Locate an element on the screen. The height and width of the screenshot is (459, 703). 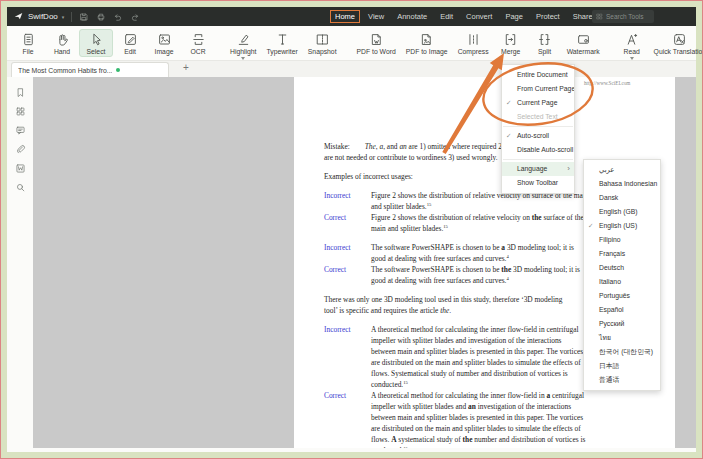
language-item-: عربي is located at coordinates (622, 170).